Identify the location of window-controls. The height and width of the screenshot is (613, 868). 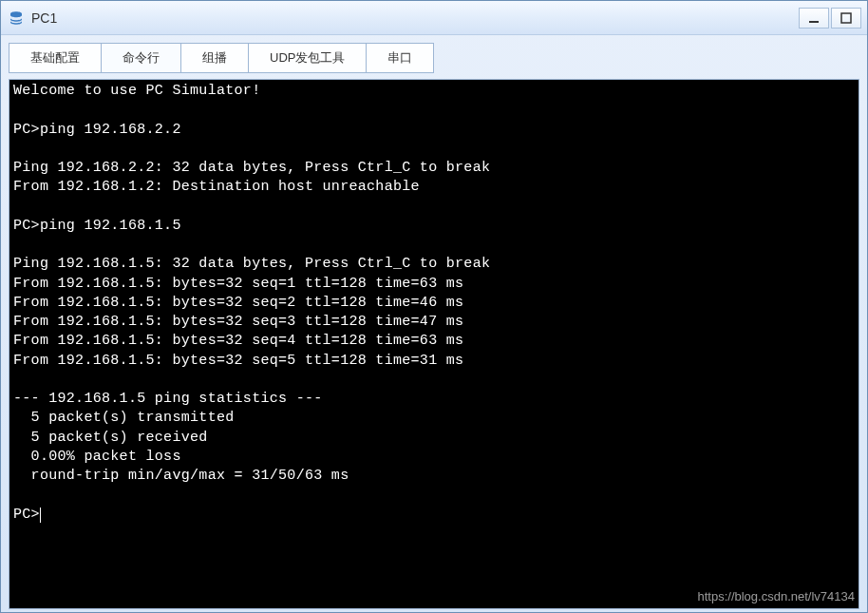
(830, 18).